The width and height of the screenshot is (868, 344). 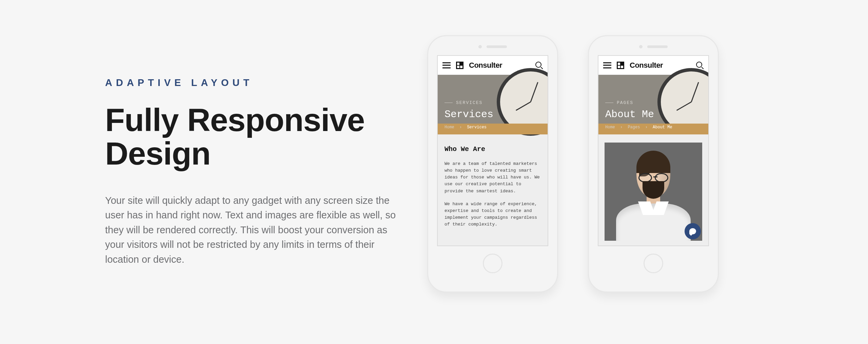 What do you see at coordinates (493, 215) in the screenshot?
I see `content-para-2: We have a wide range of experience, expe…` at bounding box center [493, 215].